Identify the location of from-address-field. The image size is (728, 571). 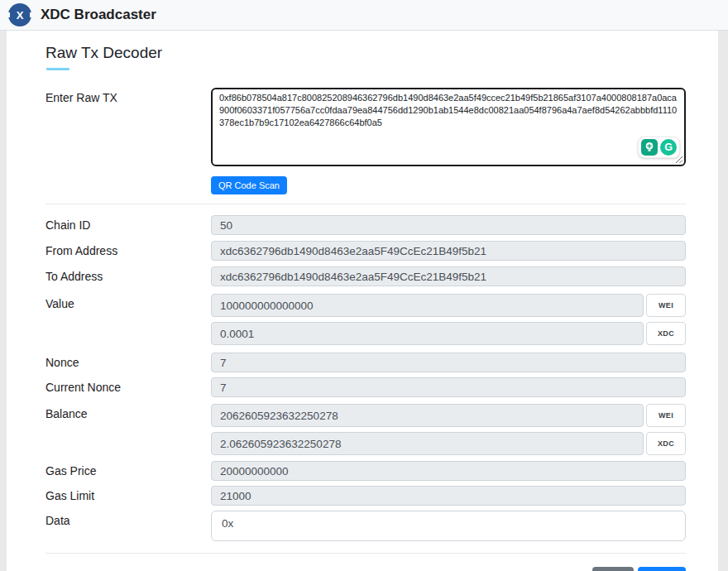
(448, 251).